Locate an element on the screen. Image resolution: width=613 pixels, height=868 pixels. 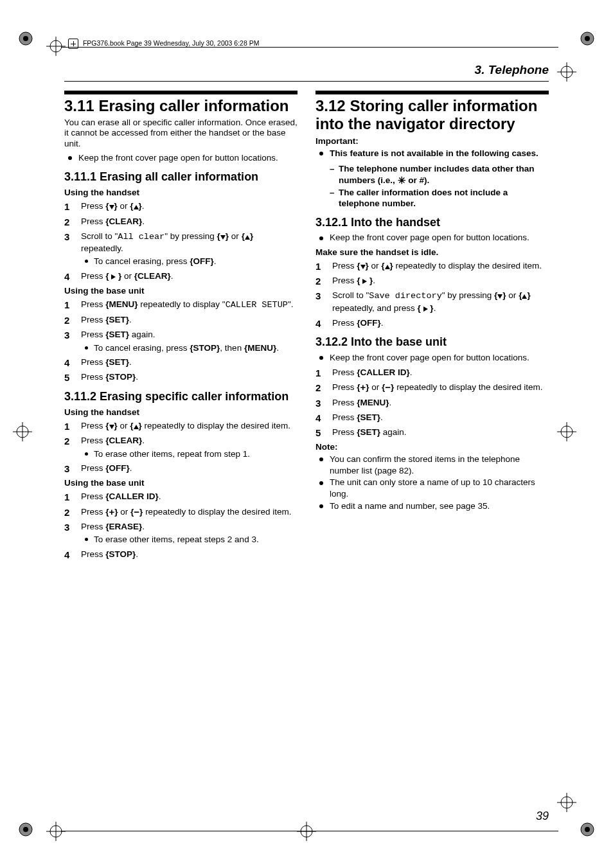
display-text: CALLER SETUP is located at coordinates (257, 305).